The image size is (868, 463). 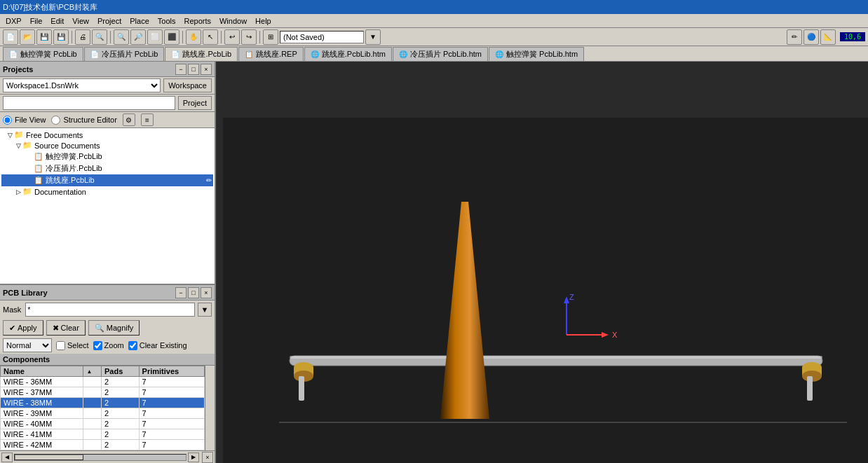 I want to click on menu-reports: Reports, so click(x=198, y=21).